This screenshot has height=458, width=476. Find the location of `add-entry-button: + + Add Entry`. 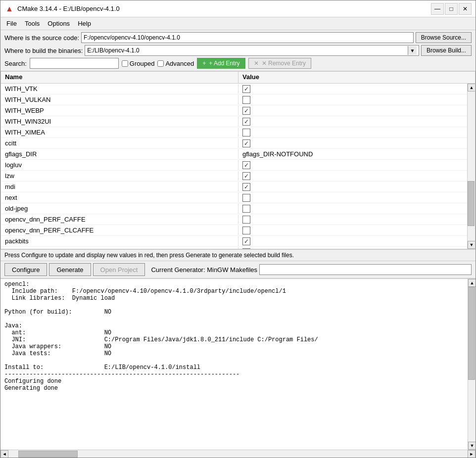

add-entry-button: + + Add Entry is located at coordinates (221, 63).